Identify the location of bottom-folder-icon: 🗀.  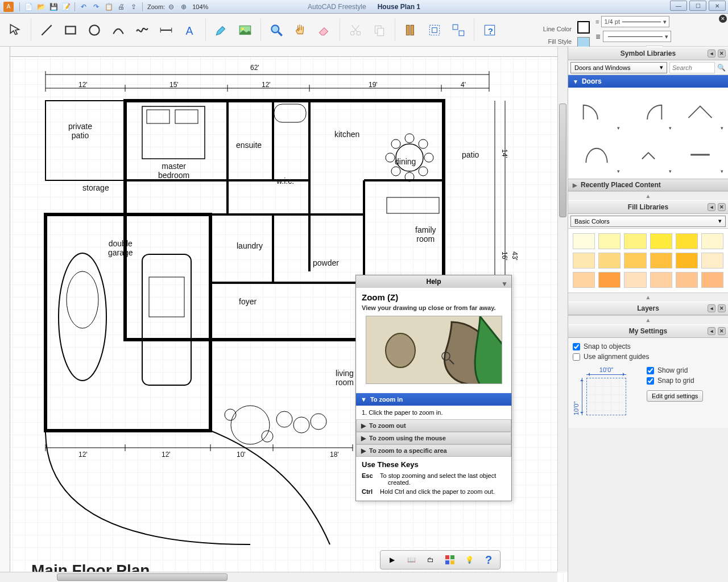
(431, 560).